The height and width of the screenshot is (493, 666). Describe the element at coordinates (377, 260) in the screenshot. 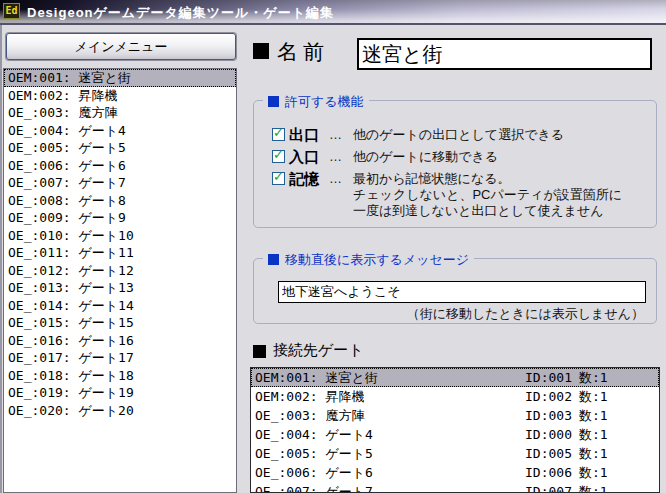

I see `message-group-title-text: 移動直後に表示するメッセージ` at that location.